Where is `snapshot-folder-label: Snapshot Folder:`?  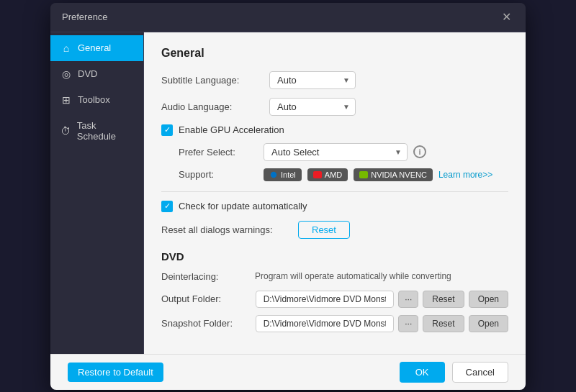
snapshot-folder-label: Snapshot Folder: is located at coordinates (206, 324).